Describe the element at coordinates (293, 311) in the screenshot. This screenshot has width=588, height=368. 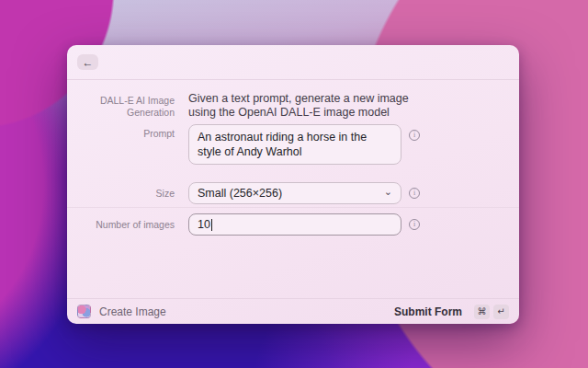
I see `action-bar: Create Image Submit Form ⌘ ↵` at that location.